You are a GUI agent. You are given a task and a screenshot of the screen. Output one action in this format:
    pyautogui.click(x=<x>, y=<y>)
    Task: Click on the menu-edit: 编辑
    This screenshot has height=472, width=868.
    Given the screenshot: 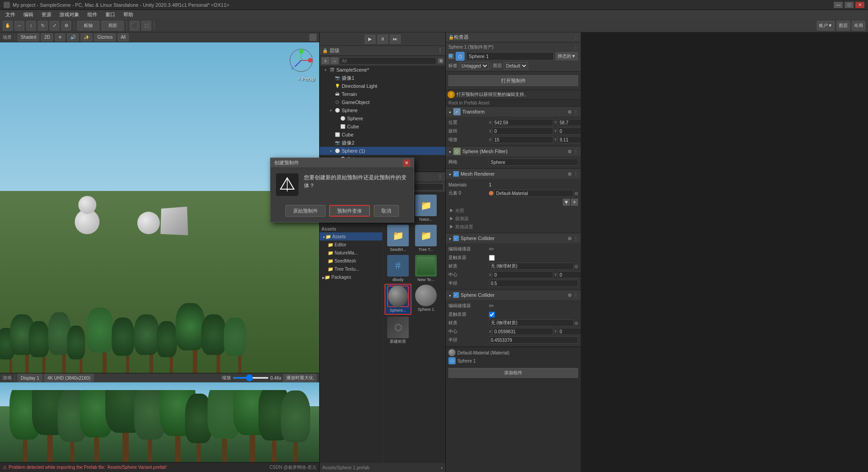 What is the action you would take?
    pyautogui.click(x=28, y=14)
    